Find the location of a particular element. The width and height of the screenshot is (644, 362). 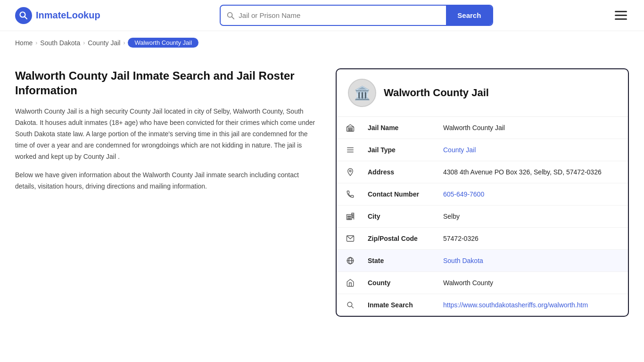

row-label: Inmate Search is located at coordinates (401, 305).